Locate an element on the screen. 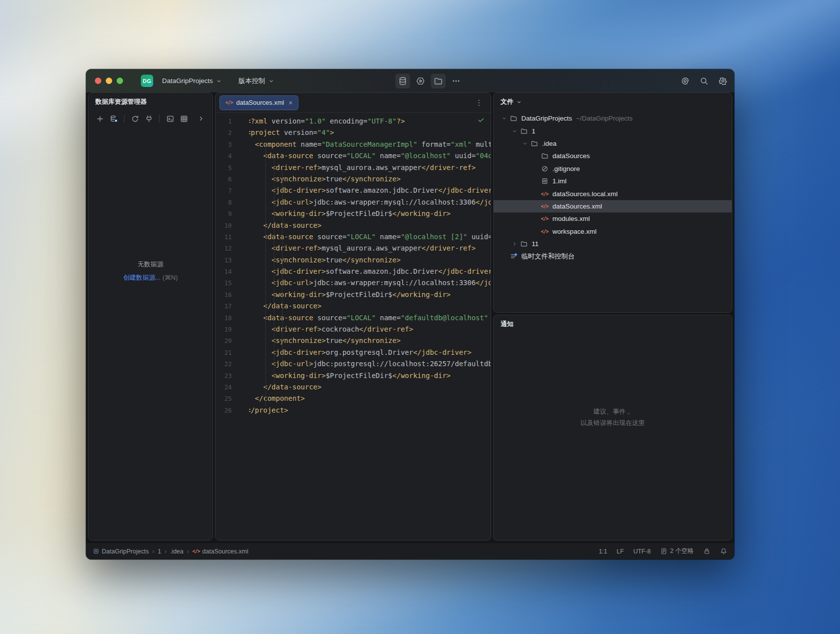 This screenshot has height=634, width=840. line-ending-widget: LF is located at coordinates (621, 551).